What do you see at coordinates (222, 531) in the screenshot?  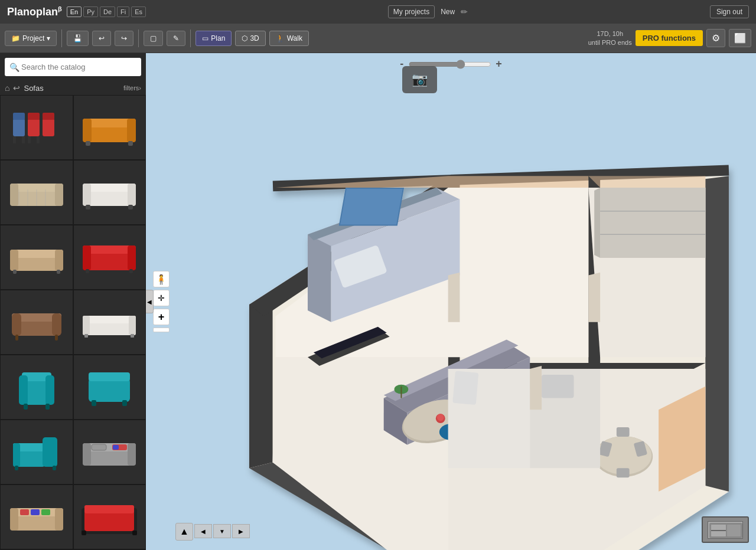 I see `mini-nav-down: ▼` at bounding box center [222, 531].